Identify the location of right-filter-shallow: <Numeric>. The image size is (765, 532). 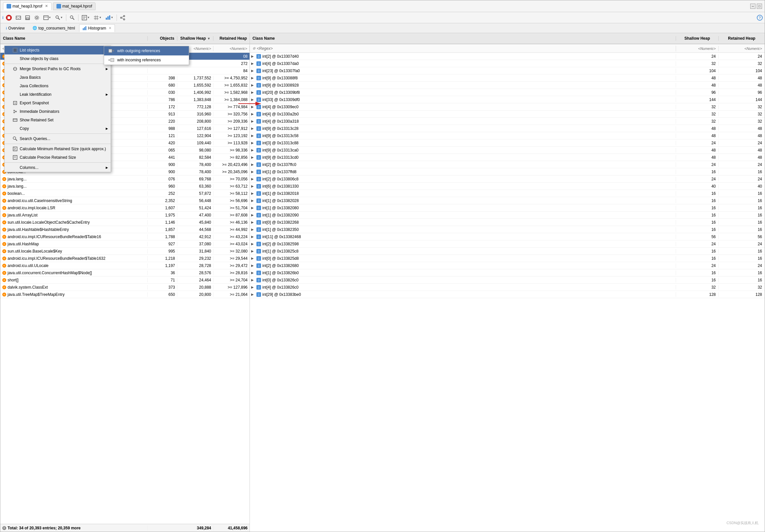
(697, 49).